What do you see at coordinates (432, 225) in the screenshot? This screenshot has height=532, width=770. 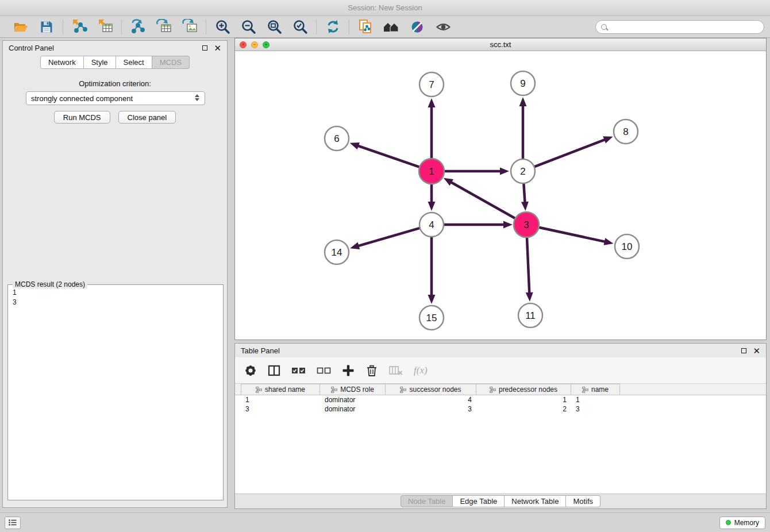 I see `graph-node-4: 4` at bounding box center [432, 225].